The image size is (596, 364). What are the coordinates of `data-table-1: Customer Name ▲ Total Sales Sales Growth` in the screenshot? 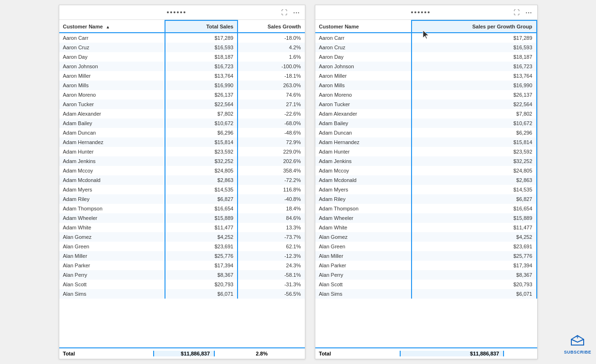 It's located at (182, 27).